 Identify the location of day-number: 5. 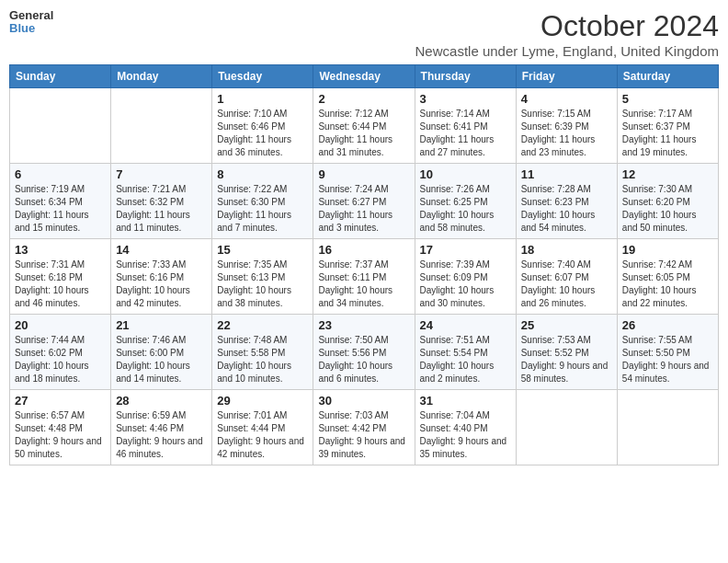
(667, 99).